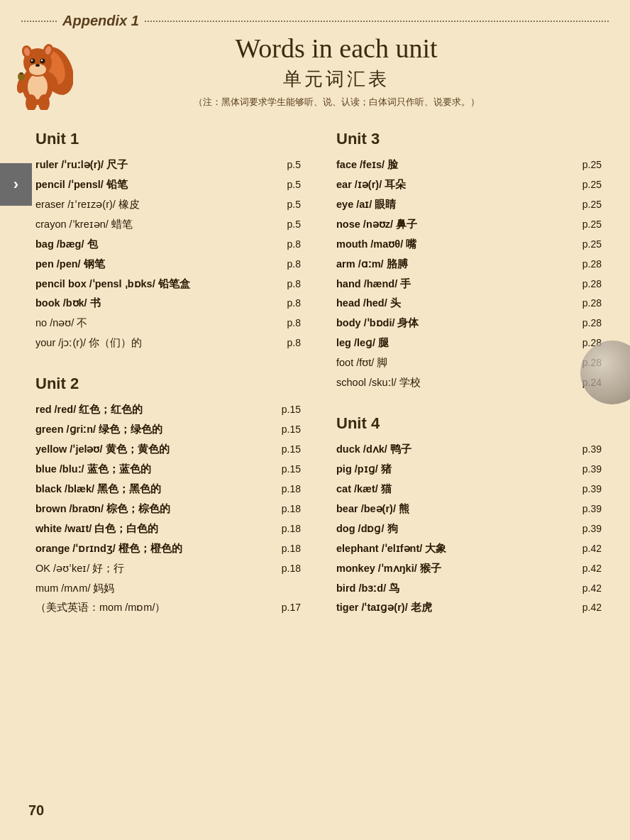 Image resolution: width=630 pixels, height=840 pixels. Describe the element at coordinates (156, 569) in the screenshot. I see `word-entry: OK /əʊˈkeɪ/ 好；行` at that location.